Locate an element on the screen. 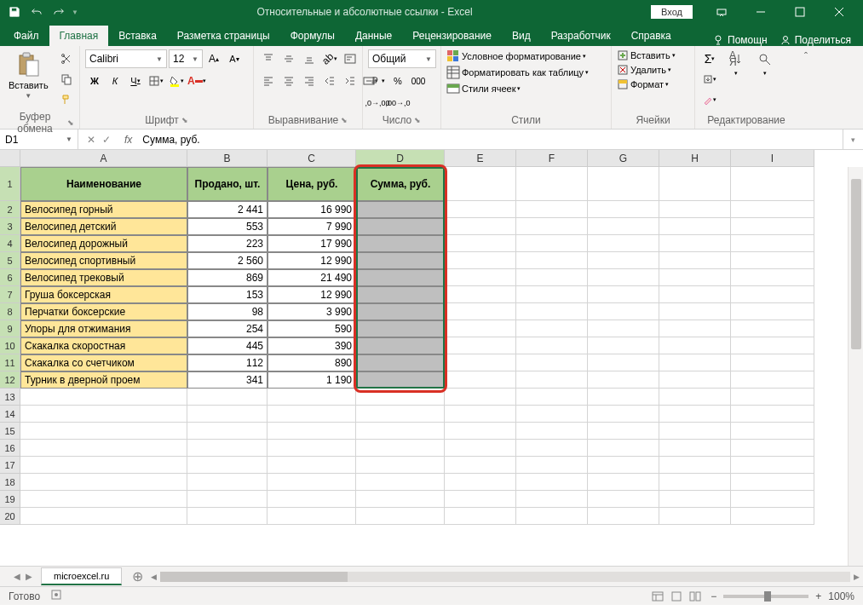  add-sheet-icon: ⊕ is located at coordinates (137, 577).